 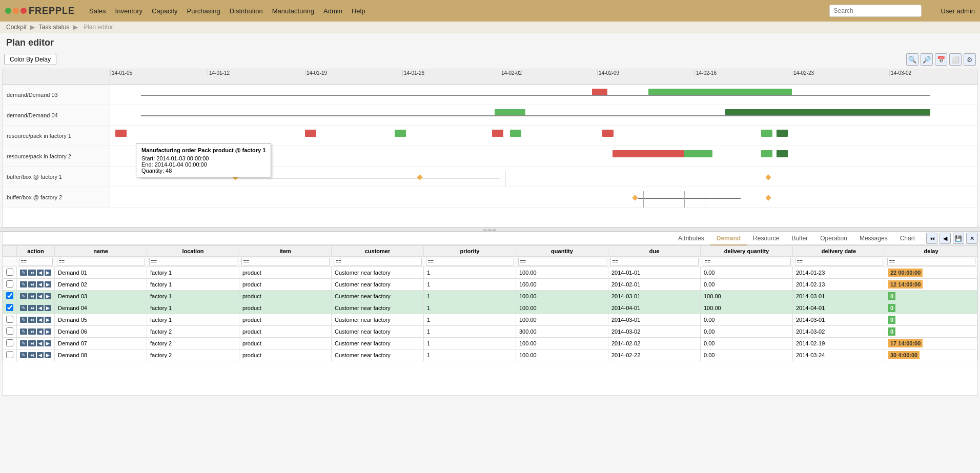 What do you see at coordinates (767, 154) in the screenshot?
I see `gantt-bar-green-3b` at bounding box center [767, 154].